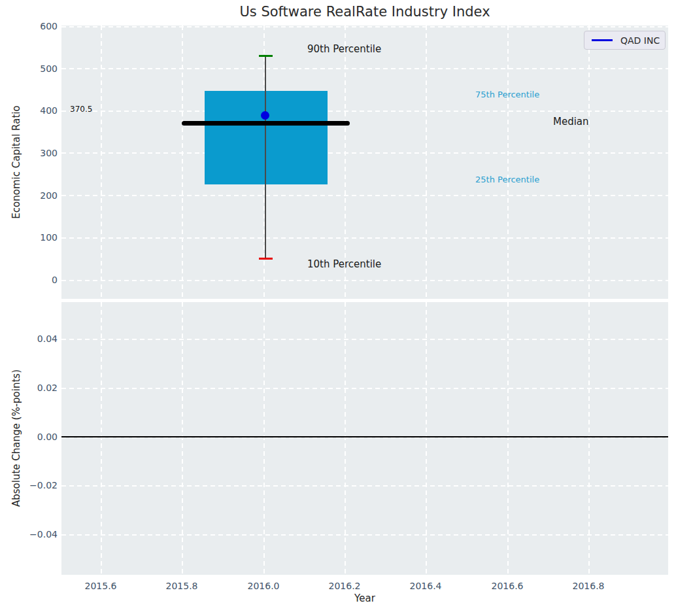 The width and height of the screenshot is (676, 616). Describe the element at coordinates (507, 179) in the screenshot. I see `annotation-25th-percentile: 25th Percentile` at that location.